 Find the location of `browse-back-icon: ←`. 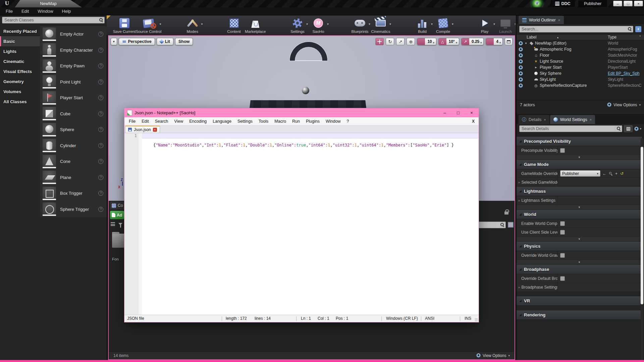

browse-back-icon: ← is located at coordinates (604, 174).